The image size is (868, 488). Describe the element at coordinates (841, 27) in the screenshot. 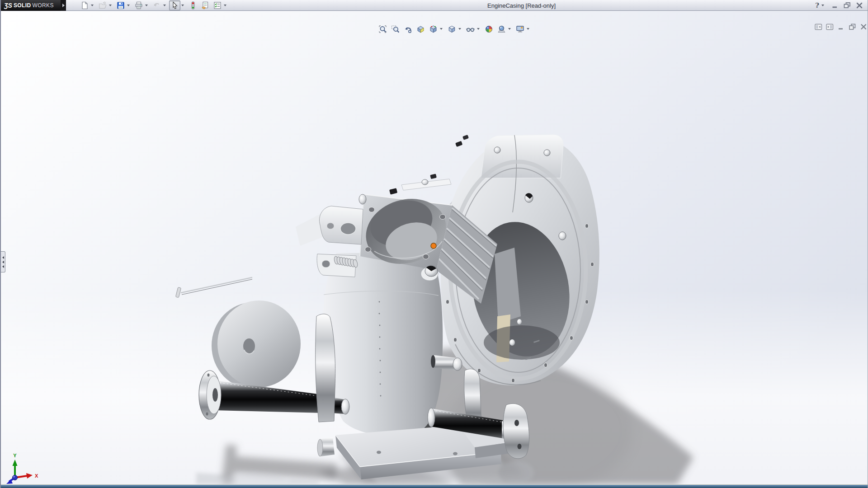

I see `doc-minimize-button` at that location.